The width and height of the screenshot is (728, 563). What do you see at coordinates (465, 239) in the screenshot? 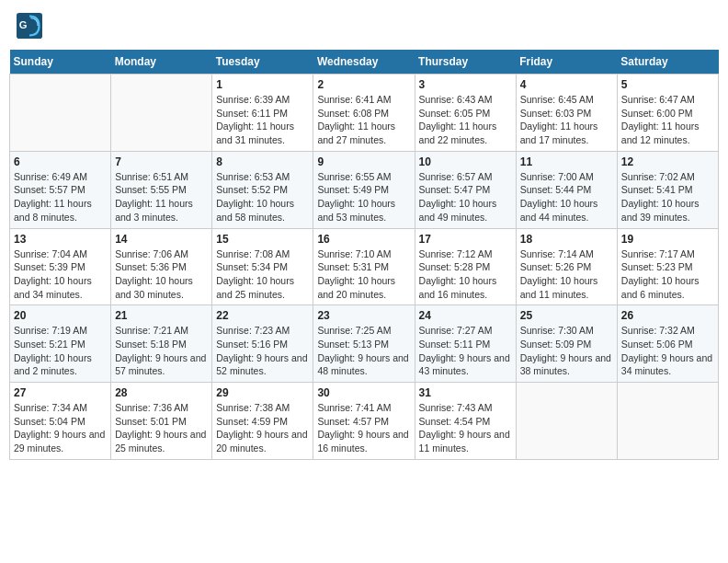
I see `day-number: 17` at bounding box center [465, 239].